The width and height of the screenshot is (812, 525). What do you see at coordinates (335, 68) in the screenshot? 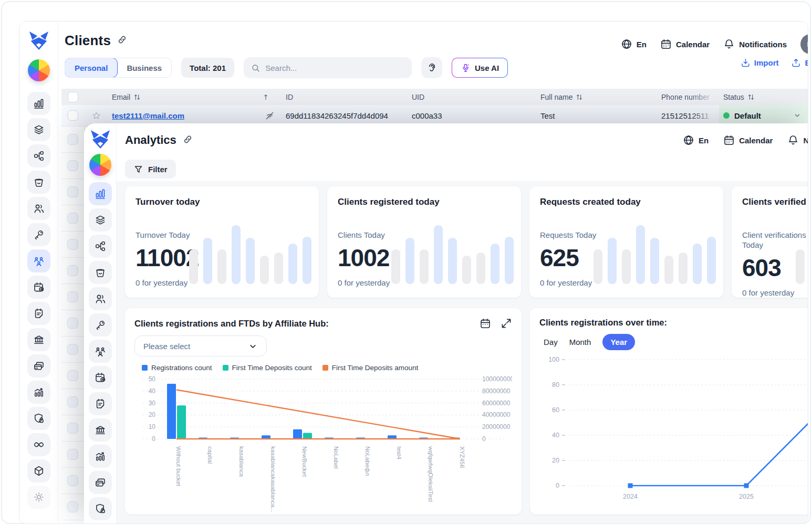
I see `search-input` at bounding box center [335, 68].